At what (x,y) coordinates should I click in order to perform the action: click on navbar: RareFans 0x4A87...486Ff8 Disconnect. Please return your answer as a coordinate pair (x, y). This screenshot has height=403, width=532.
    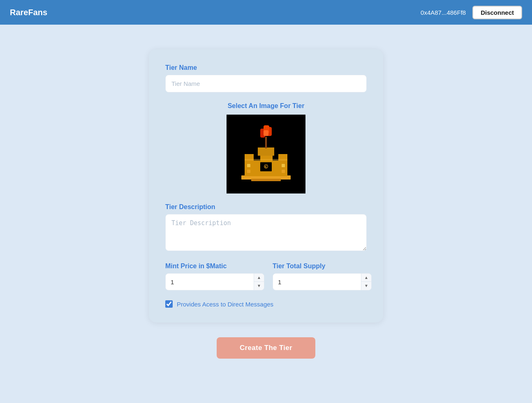
    Looking at the image, I should click on (266, 12).